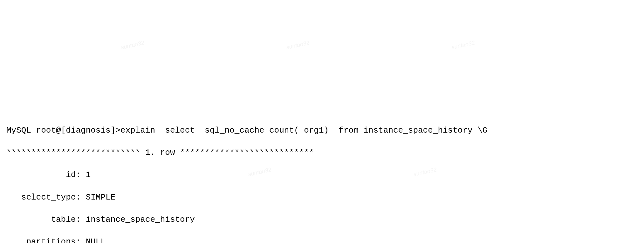  I want to click on field-label: id, so click(41, 175).